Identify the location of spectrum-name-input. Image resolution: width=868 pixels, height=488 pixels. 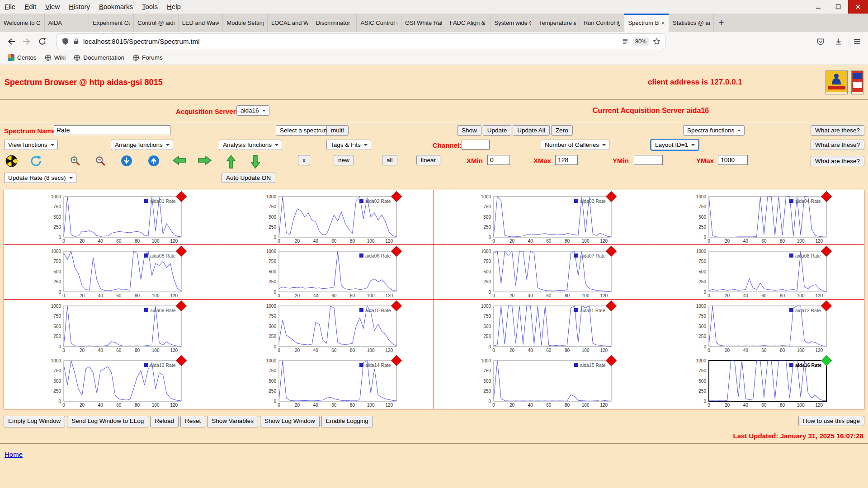
(112, 130).